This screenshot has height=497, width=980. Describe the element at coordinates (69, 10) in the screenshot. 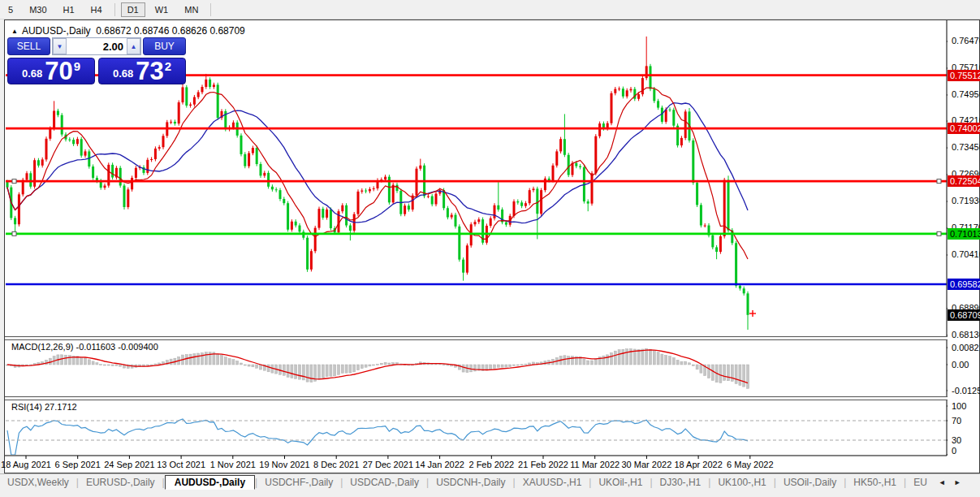

I see `timeframe-button-h1: H1` at that location.